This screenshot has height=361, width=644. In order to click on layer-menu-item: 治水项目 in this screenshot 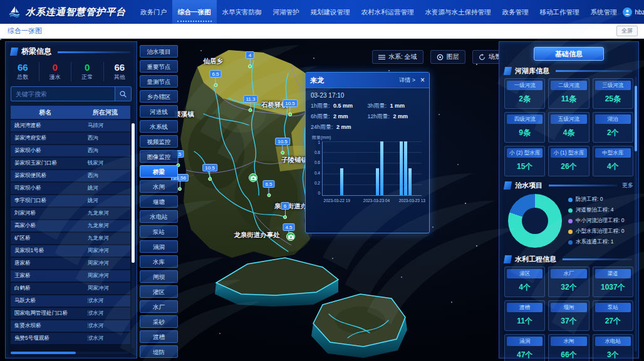, I will do `click(159, 51)`.